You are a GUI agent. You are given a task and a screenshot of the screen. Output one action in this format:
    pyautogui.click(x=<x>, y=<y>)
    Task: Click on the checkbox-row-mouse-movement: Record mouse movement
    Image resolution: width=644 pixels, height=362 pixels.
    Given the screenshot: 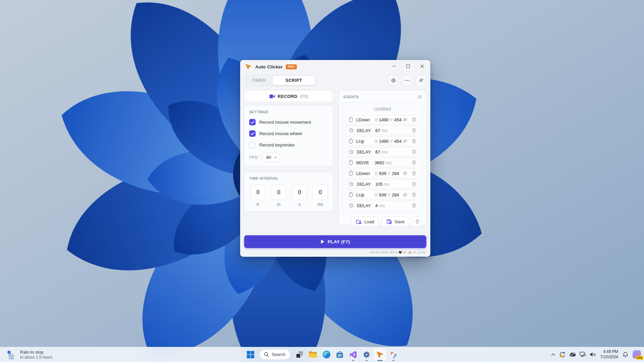 What is the action you would take?
    pyautogui.click(x=289, y=122)
    